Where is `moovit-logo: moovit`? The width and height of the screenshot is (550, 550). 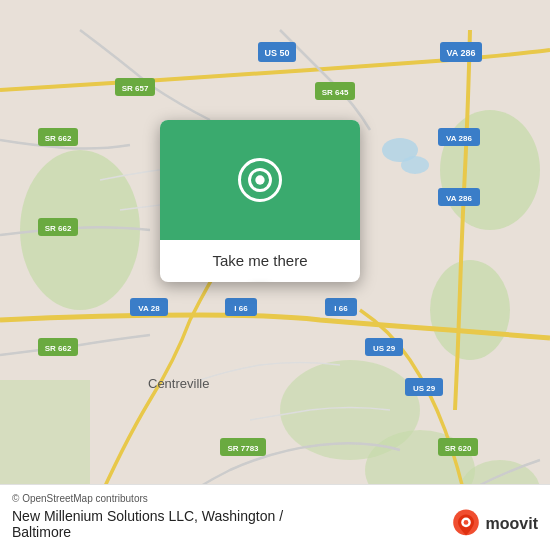
moovit-logo: moovit is located at coordinates (494, 524).